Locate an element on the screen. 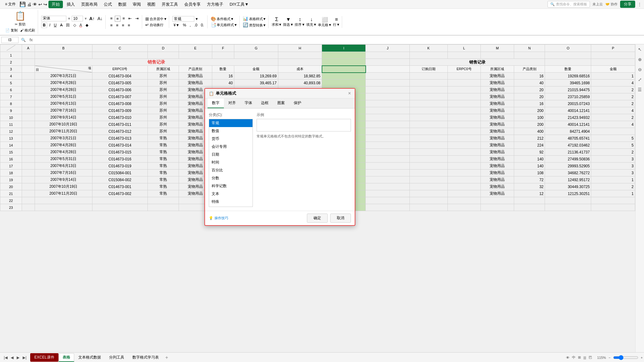 The height and width of the screenshot is (362, 644). toolbar-undo: ↩ is located at coordinates (40, 4).